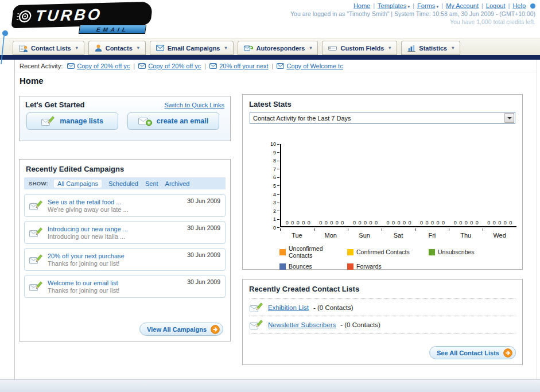  I want to click on legend-item: Bounces, so click(313, 266).